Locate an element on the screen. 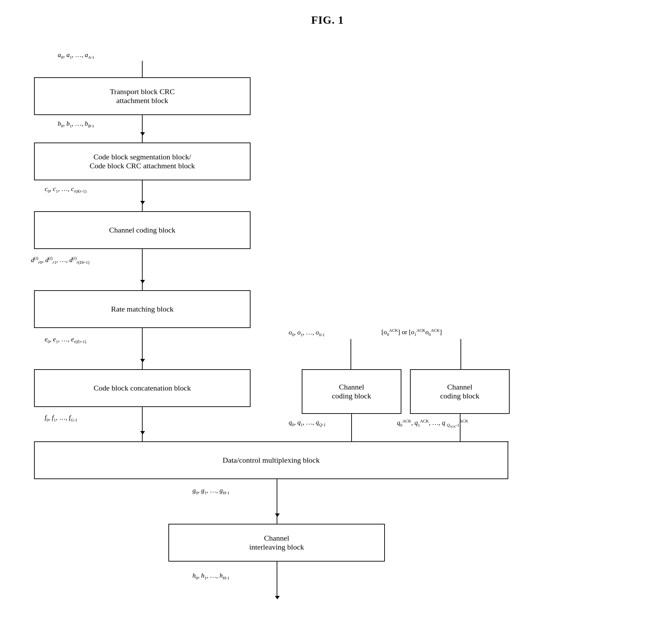 This screenshot has height=644, width=655. input-label-a: a0, a1, …, aA-1 is located at coordinates (76, 56).